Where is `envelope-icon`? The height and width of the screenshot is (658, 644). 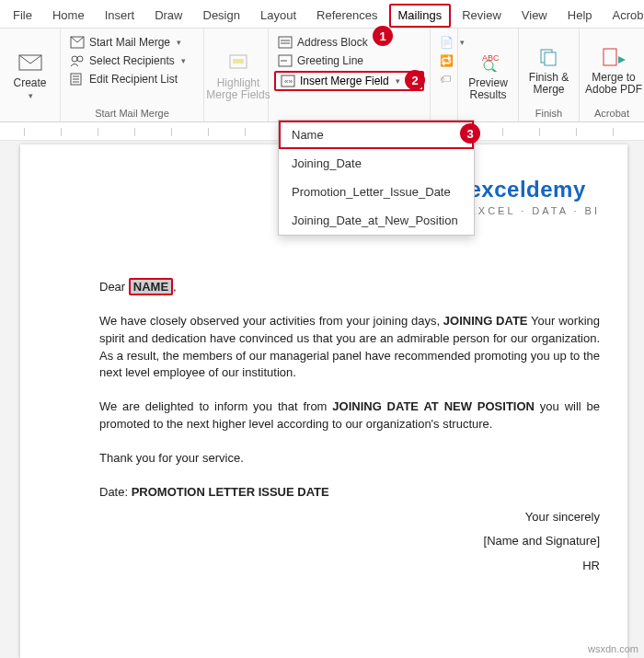
envelope-icon is located at coordinates (30, 63).